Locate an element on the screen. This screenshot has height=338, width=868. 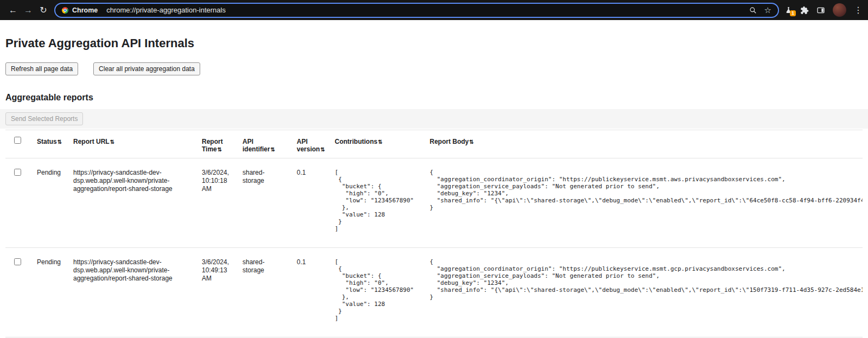
bookmark-star-icon: ☆ is located at coordinates (768, 10).